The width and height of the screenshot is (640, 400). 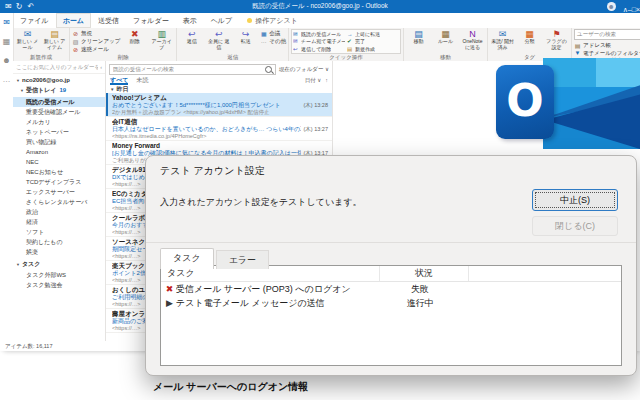 What do you see at coordinates (96, 49) in the screenshot?
I see `ribbon-button: ⊘迷惑メール` at bounding box center [96, 49].